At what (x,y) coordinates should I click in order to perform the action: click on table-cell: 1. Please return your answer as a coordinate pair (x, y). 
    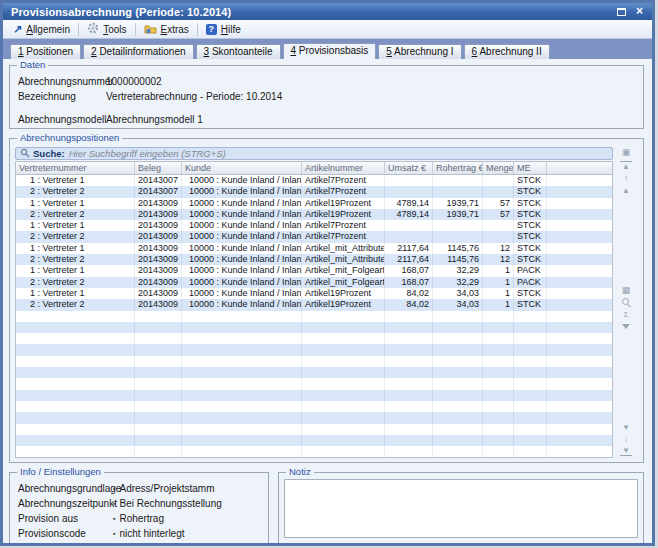
    Looking at the image, I should click on (498, 270).